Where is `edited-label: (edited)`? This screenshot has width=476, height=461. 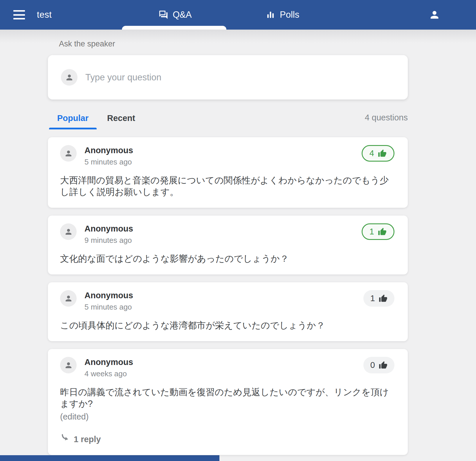
edited-label: (edited) is located at coordinates (227, 417).